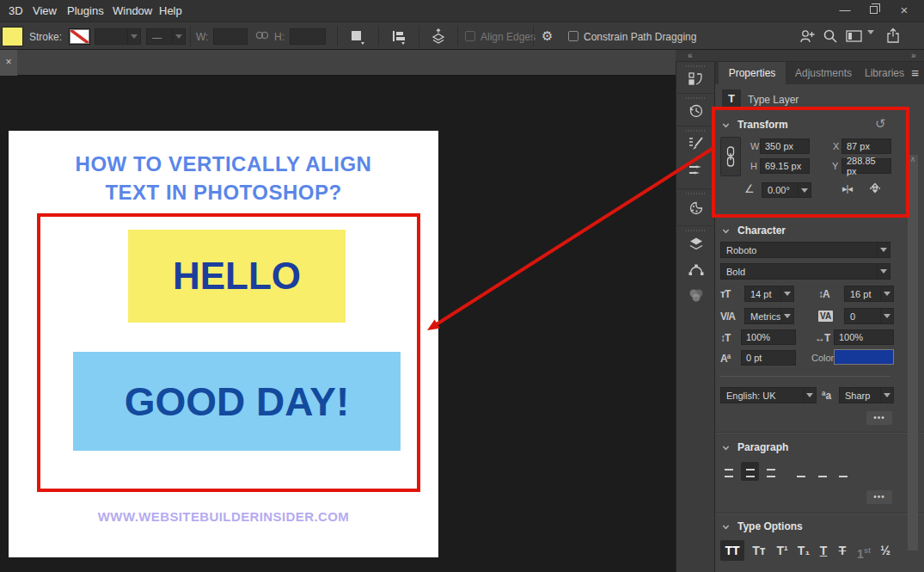  Describe the element at coordinates (885, 550) in the screenshot. I see `fractions-button: ½` at that location.